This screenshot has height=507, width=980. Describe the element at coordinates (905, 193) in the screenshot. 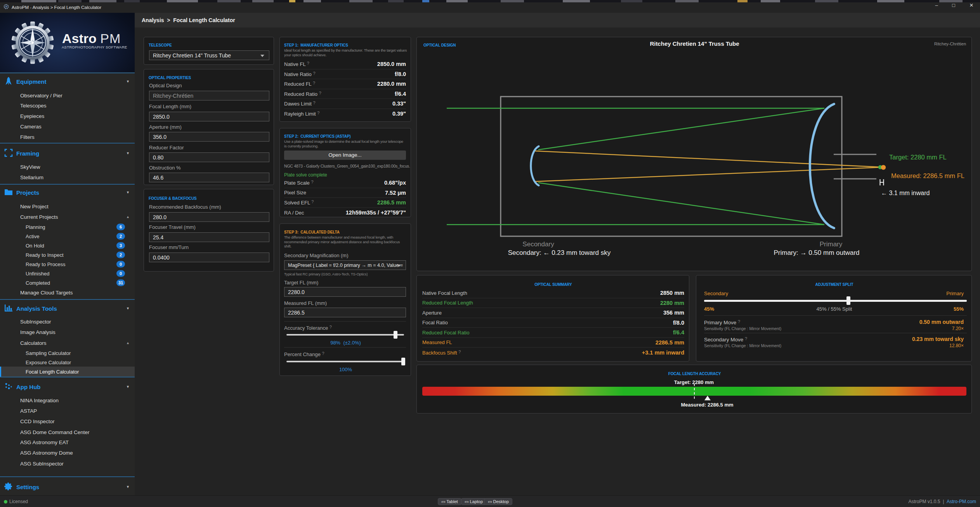

I see `svg-text: ← 3.1 mm inward` at that location.